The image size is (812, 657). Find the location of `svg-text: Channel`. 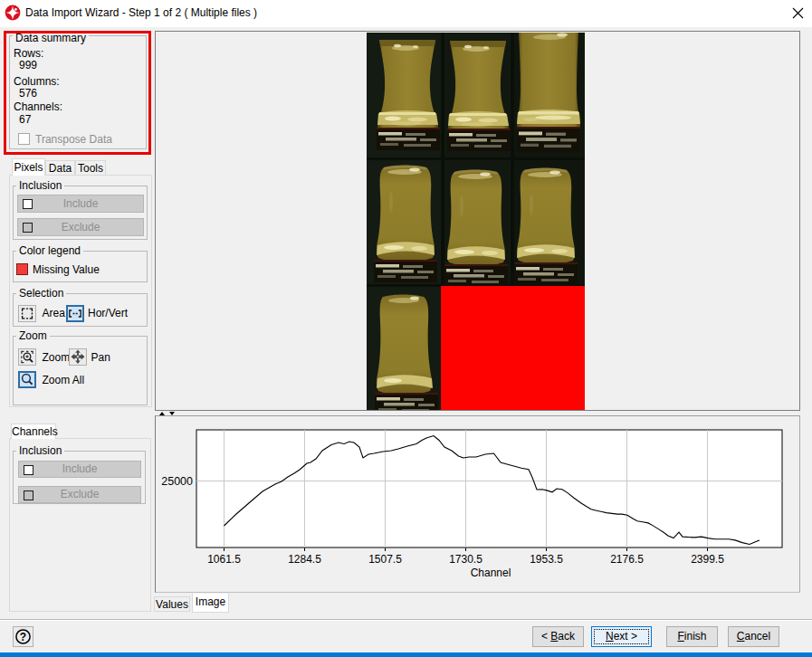

svg-text: Channel is located at coordinates (491, 573).